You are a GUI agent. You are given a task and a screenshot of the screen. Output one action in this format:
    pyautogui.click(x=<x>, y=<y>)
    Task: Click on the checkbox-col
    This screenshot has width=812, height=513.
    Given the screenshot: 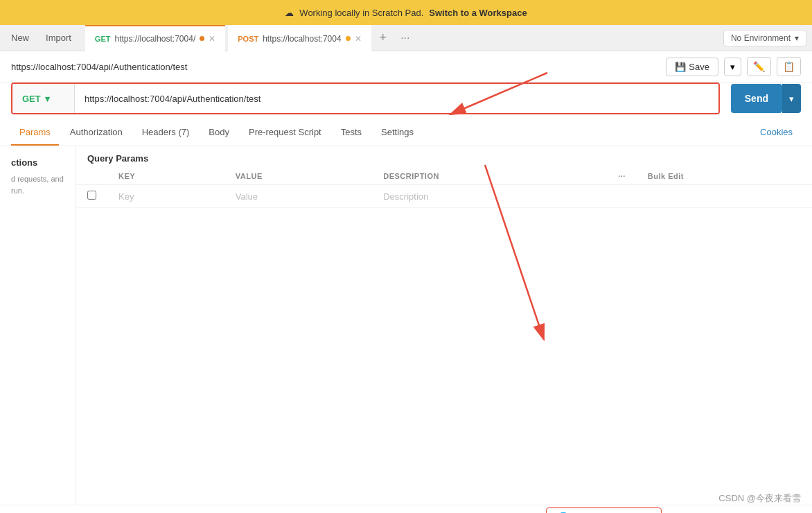 What is the action you would take?
    pyautogui.click(x=91, y=176)
    